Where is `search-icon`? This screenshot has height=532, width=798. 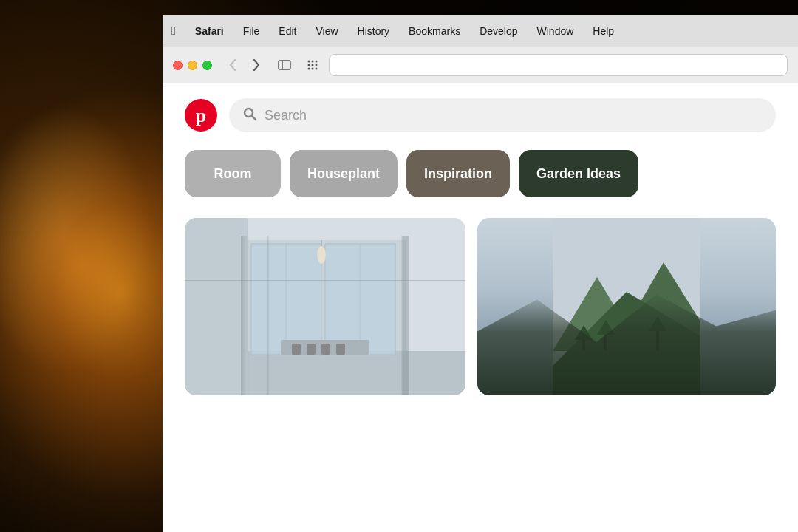 search-icon is located at coordinates (250, 115).